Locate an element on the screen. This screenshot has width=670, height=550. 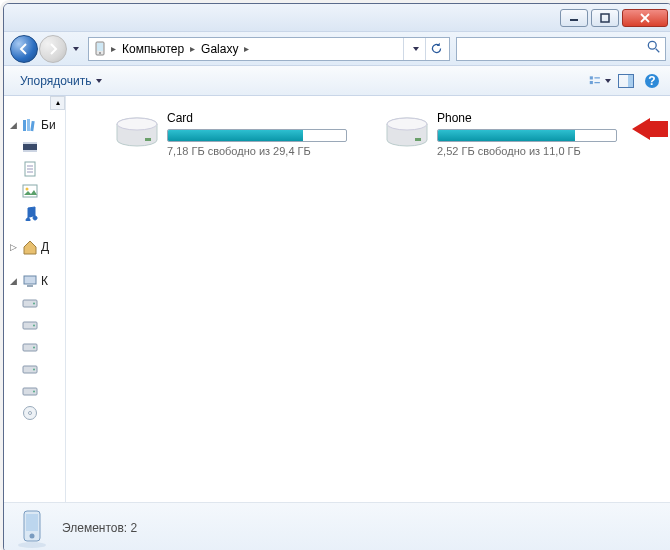
maximize-button is located at coordinates (605, 18).